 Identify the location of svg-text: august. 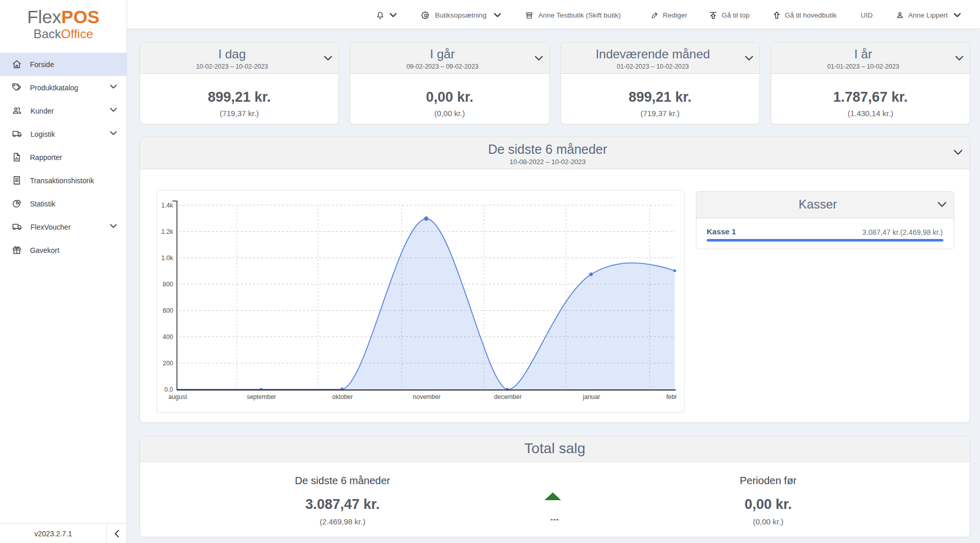
(178, 397).